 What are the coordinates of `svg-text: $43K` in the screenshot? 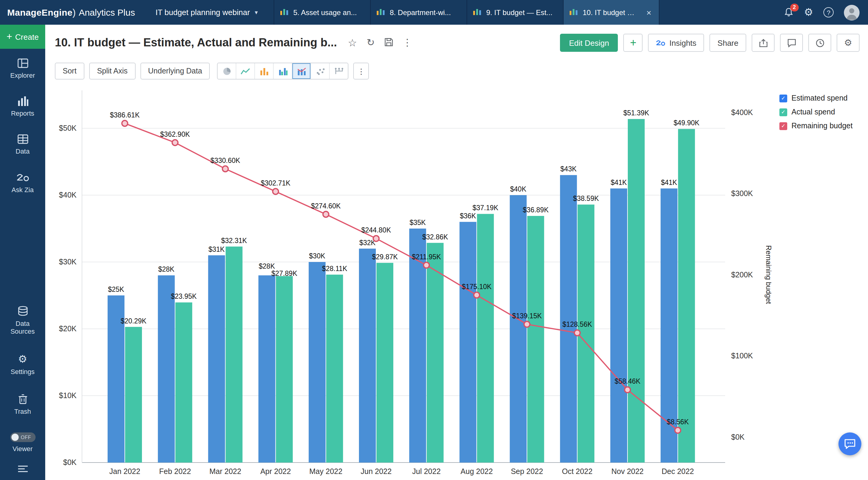 It's located at (568, 169).